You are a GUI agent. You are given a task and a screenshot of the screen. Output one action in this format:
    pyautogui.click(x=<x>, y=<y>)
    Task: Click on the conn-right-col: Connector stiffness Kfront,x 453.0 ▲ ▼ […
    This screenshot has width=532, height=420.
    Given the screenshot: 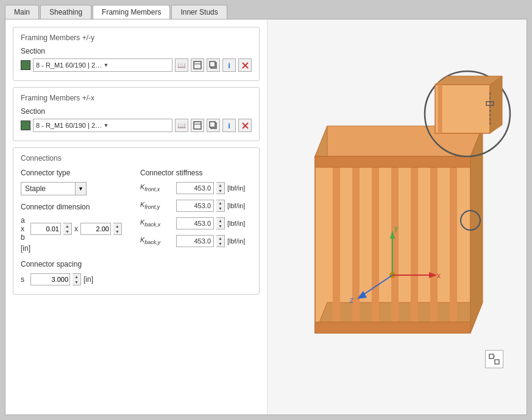 What is the action you would take?
    pyautogui.click(x=196, y=227)
    